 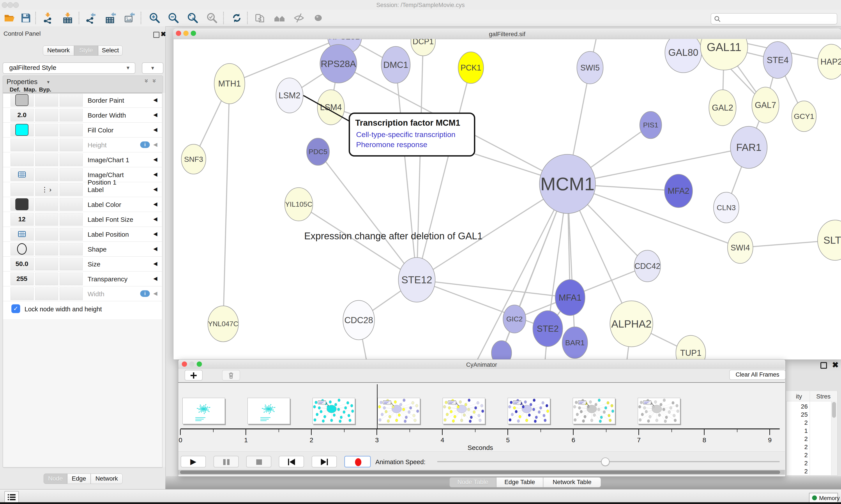 I want to click on property-value: ⋮ ›, so click(x=46, y=190).